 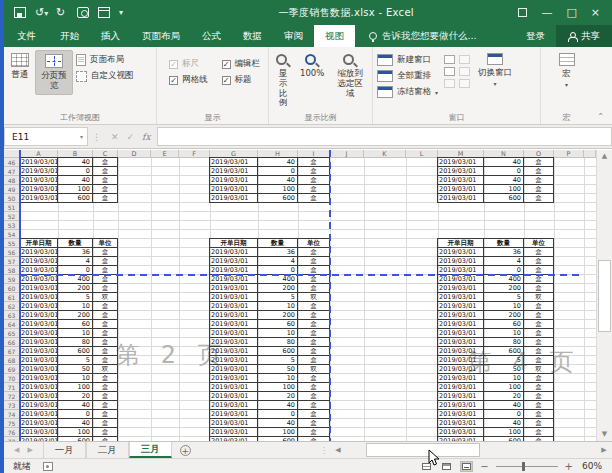 What do you see at coordinates (188, 80) in the screenshot?
I see `gridlines-checkbox: ✓ 网格线` at bounding box center [188, 80].